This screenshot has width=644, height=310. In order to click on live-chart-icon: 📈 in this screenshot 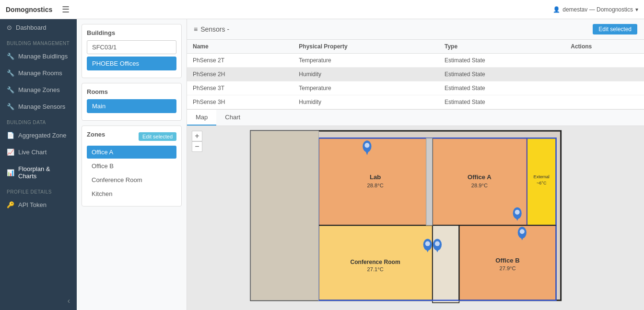, I will do `click(11, 152)`.